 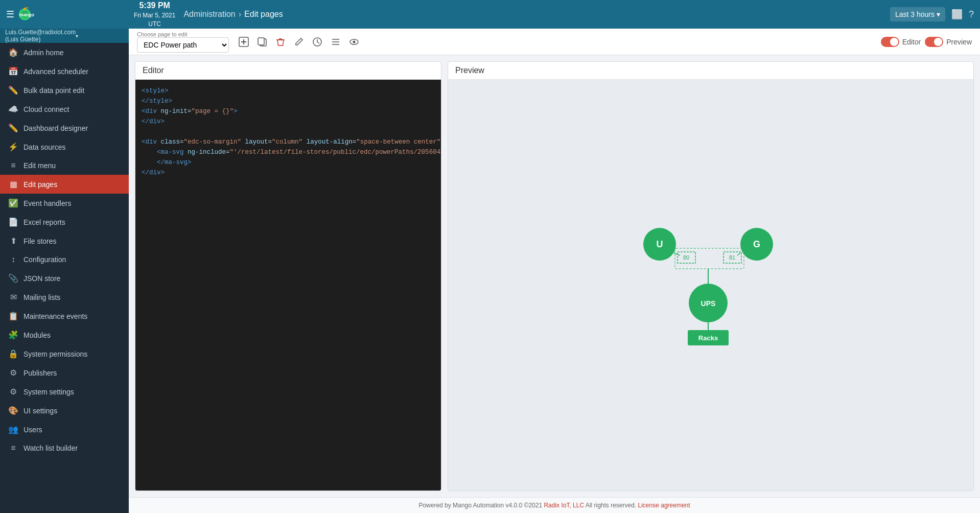 What do you see at coordinates (13, 222) in the screenshot?
I see `excel-reports-icon: 📄` at bounding box center [13, 222].